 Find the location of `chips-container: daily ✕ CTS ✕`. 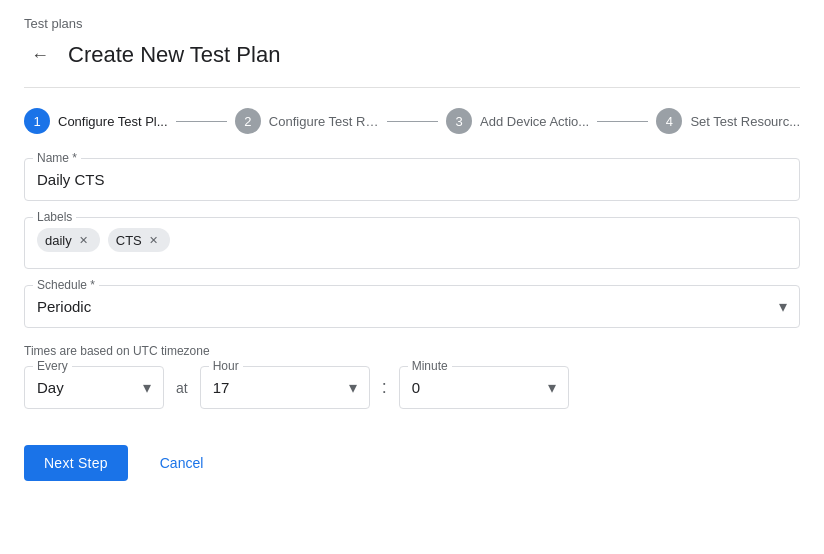

chips-container: daily ✕ CTS ✕ is located at coordinates (412, 240).